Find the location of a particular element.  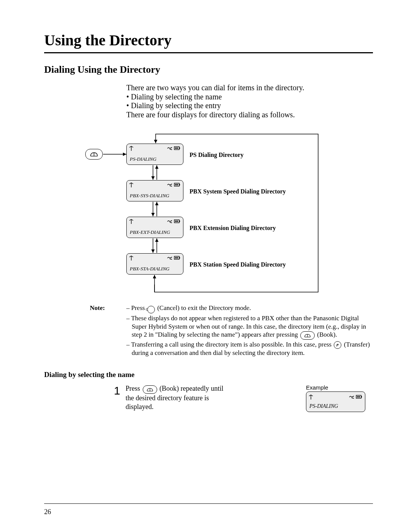

display-label: PBX-STA-DIALING is located at coordinates (150, 269).